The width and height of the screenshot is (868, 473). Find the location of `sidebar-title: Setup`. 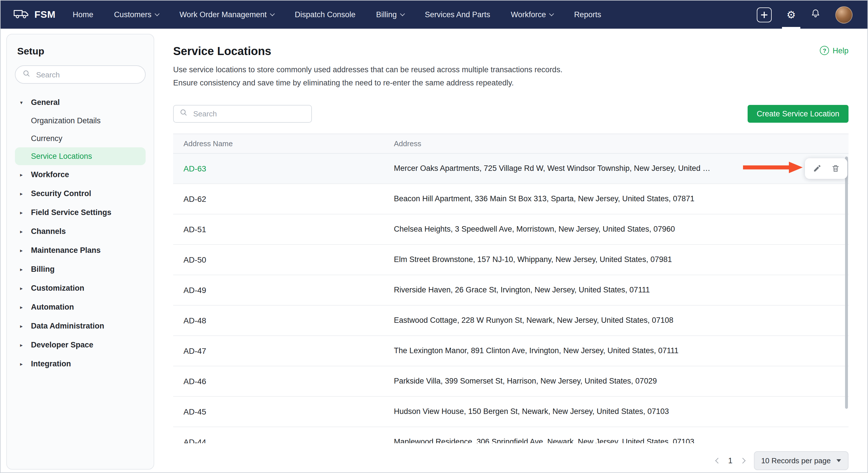

sidebar-title: Setup is located at coordinates (80, 51).